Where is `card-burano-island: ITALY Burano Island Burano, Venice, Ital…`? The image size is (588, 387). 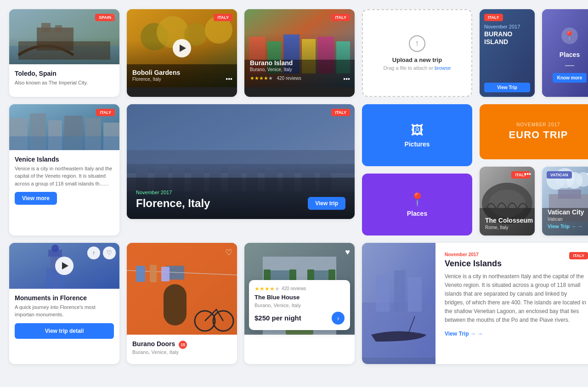
card-burano-island: ITALY Burano Island Burano, Venice, Ital… is located at coordinates (300, 53).